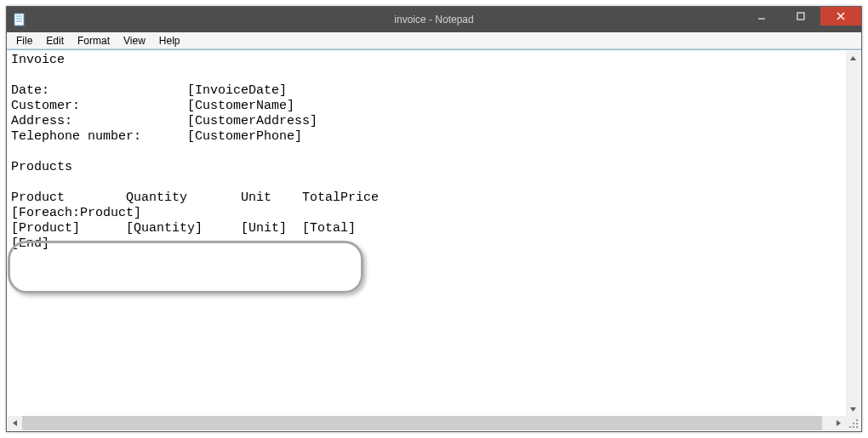 This screenshot has width=868, height=438. What do you see at coordinates (20, 20) in the screenshot?
I see `notepad-icon` at bounding box center [20, 20].